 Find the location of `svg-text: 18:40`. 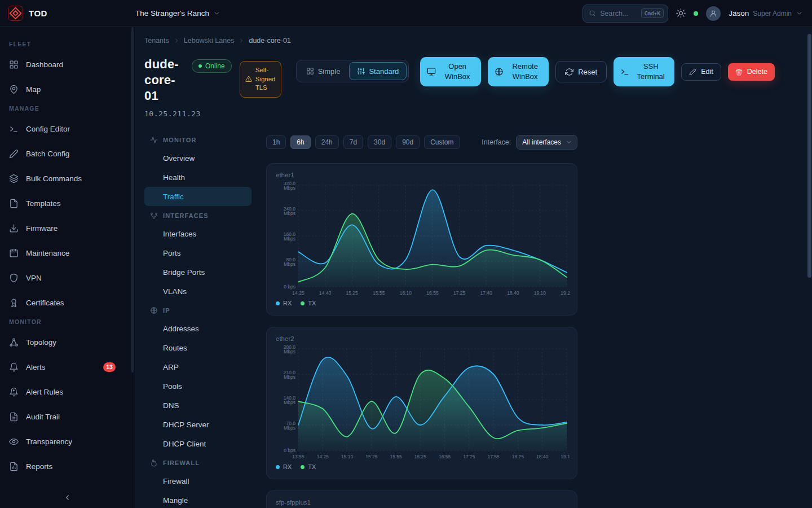

svg-text: 18:40 is located at coordinates (513, 293).